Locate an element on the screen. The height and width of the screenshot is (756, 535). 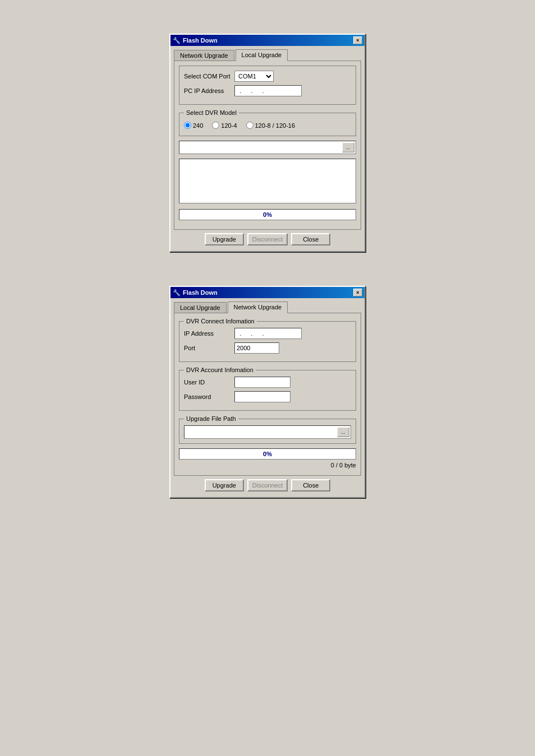
radio-120-8-16-input is located at coordinates (250, 126).